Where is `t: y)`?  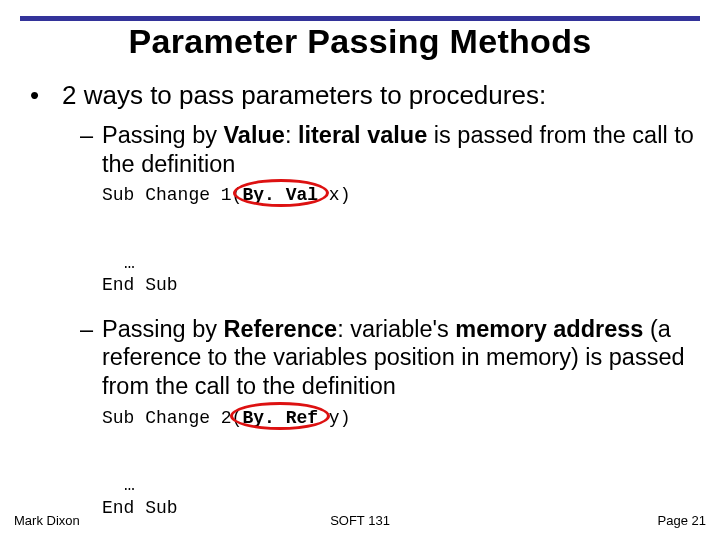
t: y) is located at coordinates (334, 418).